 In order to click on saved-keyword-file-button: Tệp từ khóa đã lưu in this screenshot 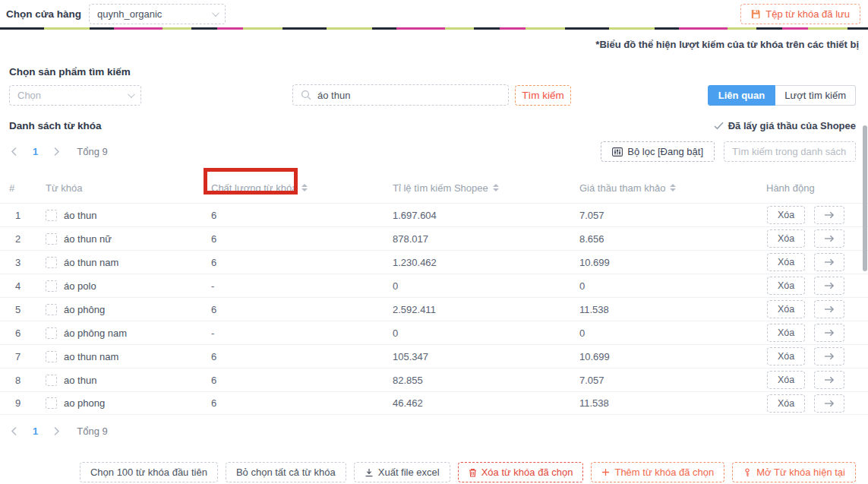, I will do `click(800, 14)`.